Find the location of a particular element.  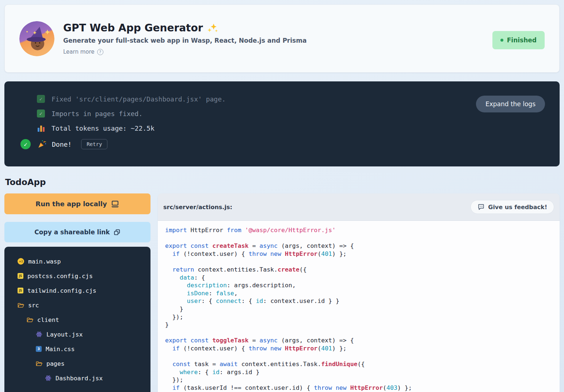

file-tree-item-Layout.jsx: Layout.jsx is located at coordinates (77, 334).